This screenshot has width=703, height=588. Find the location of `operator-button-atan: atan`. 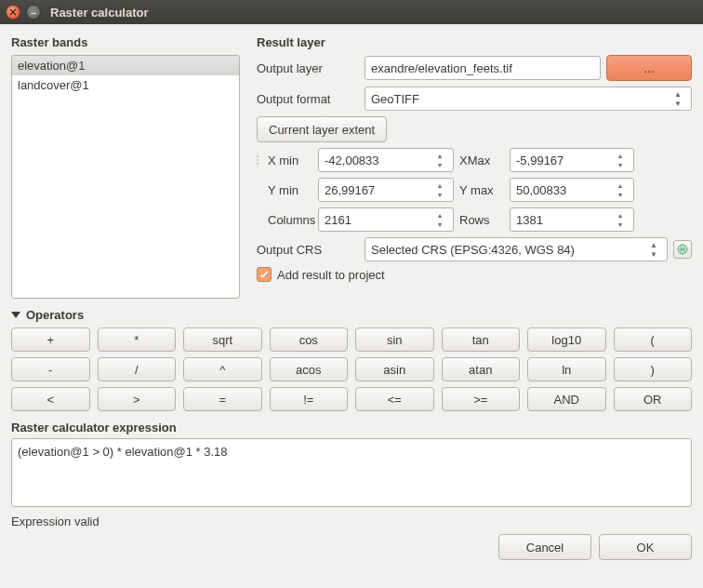

operator-button-atan: atan is located at coordinates (482, 369).